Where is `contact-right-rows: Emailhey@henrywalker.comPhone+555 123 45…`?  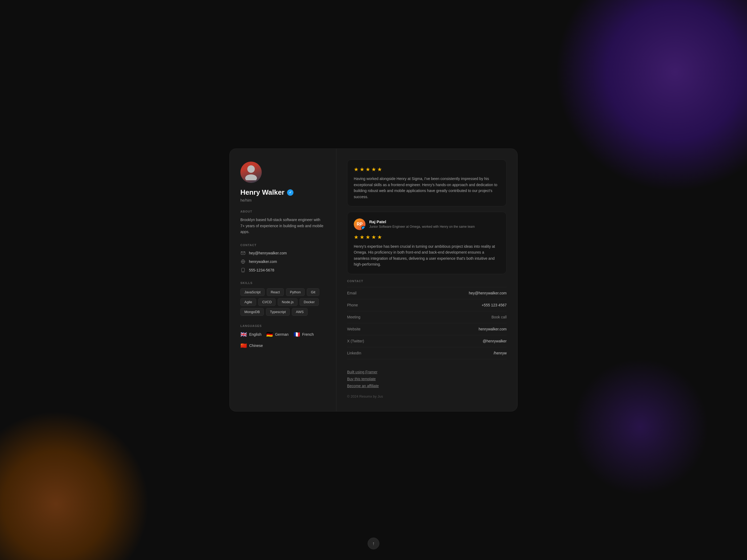 contact-right-rows: Emailhey@henrywalker.comPhone+555 123 45… is located at coordinates (427, 323).